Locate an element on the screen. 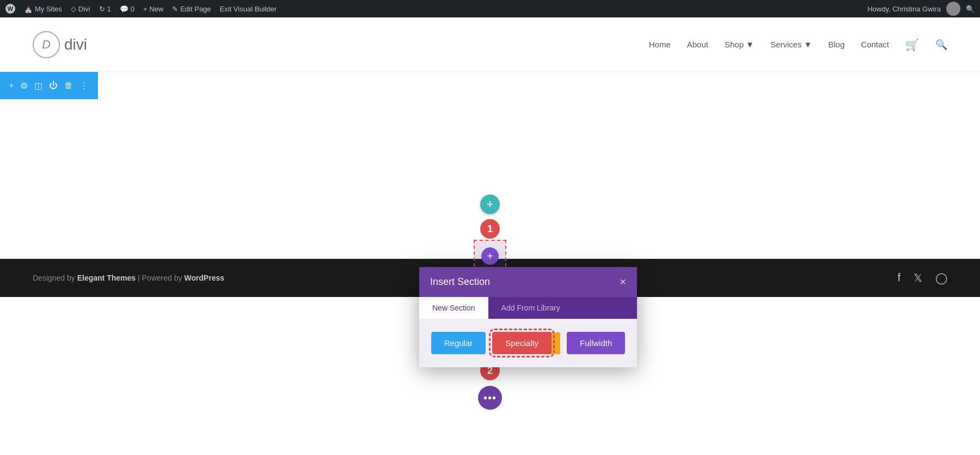 This screenshot has width=980, height=455. divi-item: ◇ Divi is located at coordinates (81, 9).